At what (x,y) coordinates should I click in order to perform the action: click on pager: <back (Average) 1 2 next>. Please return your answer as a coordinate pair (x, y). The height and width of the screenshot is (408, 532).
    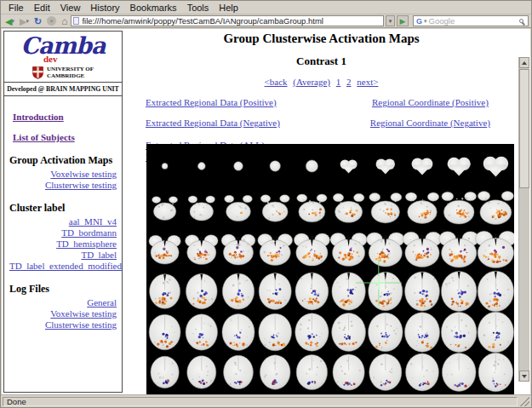
    Looking at the image, I should click on (322, 82).